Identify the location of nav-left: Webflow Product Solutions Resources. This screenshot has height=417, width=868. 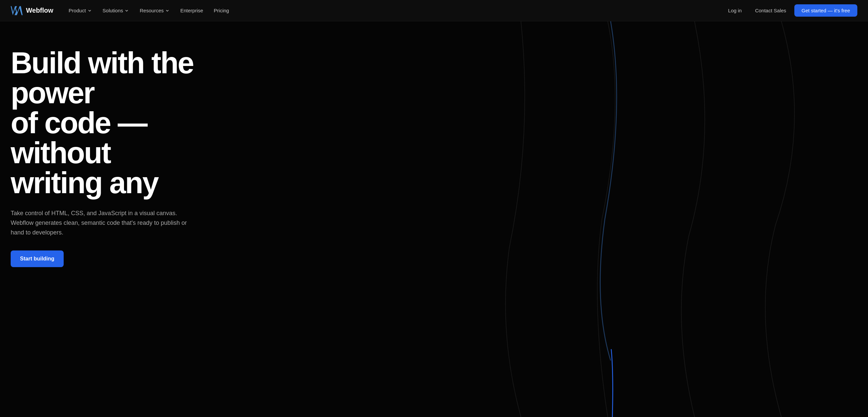
(122, 11).